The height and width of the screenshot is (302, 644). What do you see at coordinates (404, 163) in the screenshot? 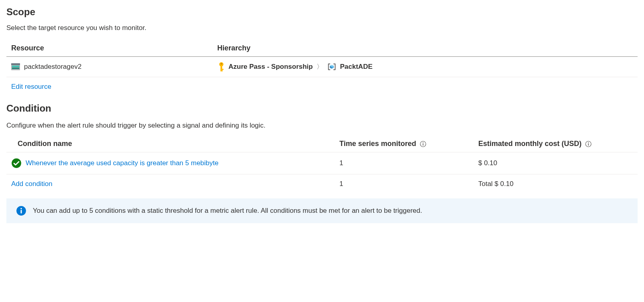
I see `condition-timeseries-value: 1` at bounding box center [404, 163].